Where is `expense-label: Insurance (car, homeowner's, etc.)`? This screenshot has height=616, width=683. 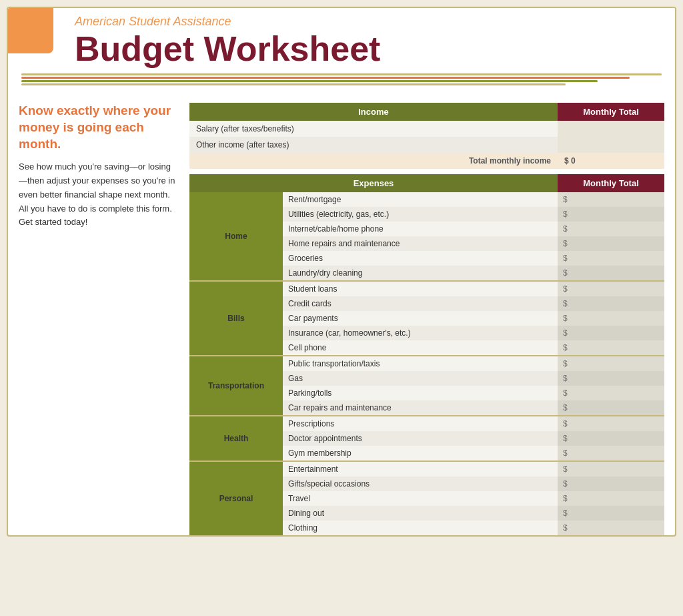 expense-label: Insurance (car, homeowner's, etc.) is located at coordinates (420, 333).